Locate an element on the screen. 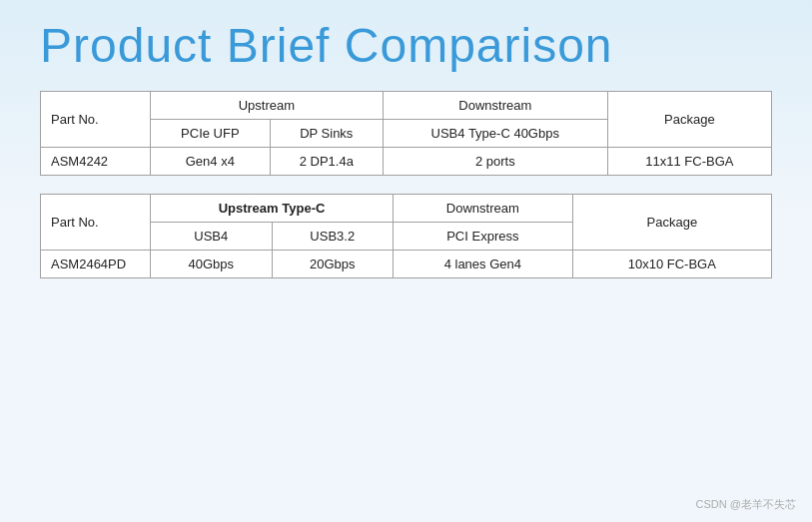 The image size is (812, 522). page-title: Product Brief Comparison is located at coordinates (406, 46).